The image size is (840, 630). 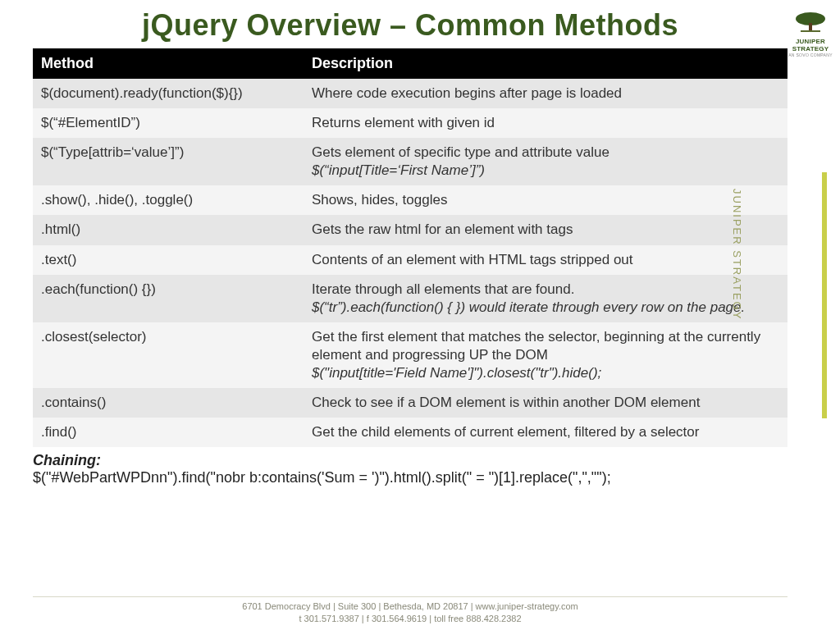 I want to click on desc-text: Iterate through all elements that are fo…, so click(x=443, y=289).